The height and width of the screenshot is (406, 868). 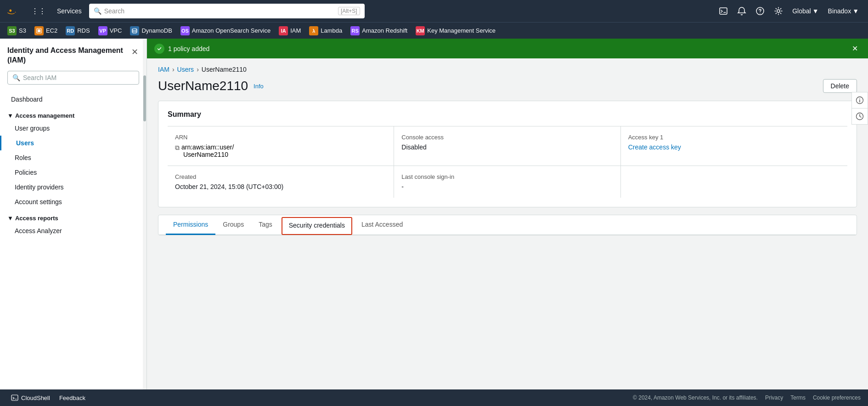 I want to click on services-button: Services, so click(x=69, y=11).